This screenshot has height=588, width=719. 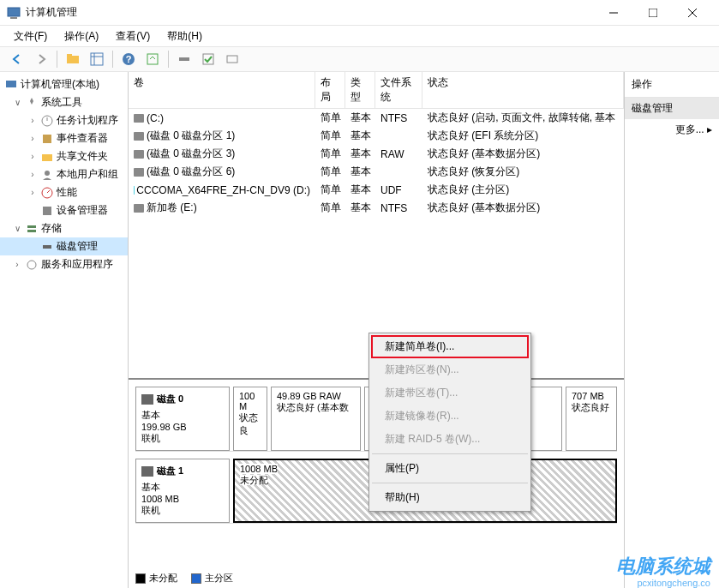 I want to click on volume-row: (磁盘 0 磁盘分区 3)简单基本RAW状态良好 (基本数据分区), so click(x=376, y=154).